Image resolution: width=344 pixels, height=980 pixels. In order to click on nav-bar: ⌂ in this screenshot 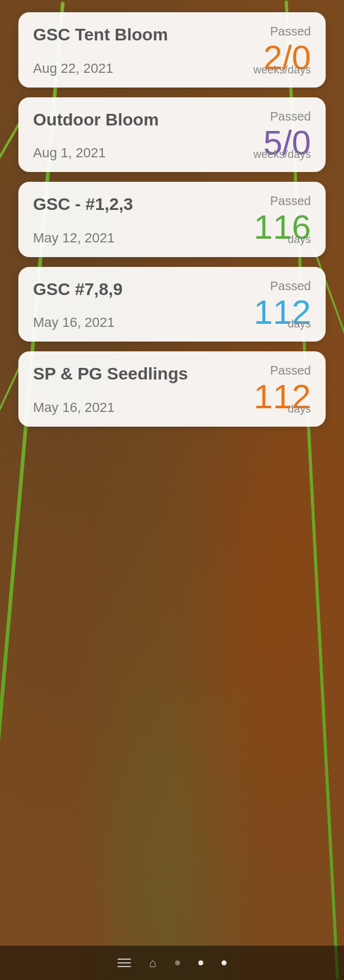, I will do `click(172, 963)`.